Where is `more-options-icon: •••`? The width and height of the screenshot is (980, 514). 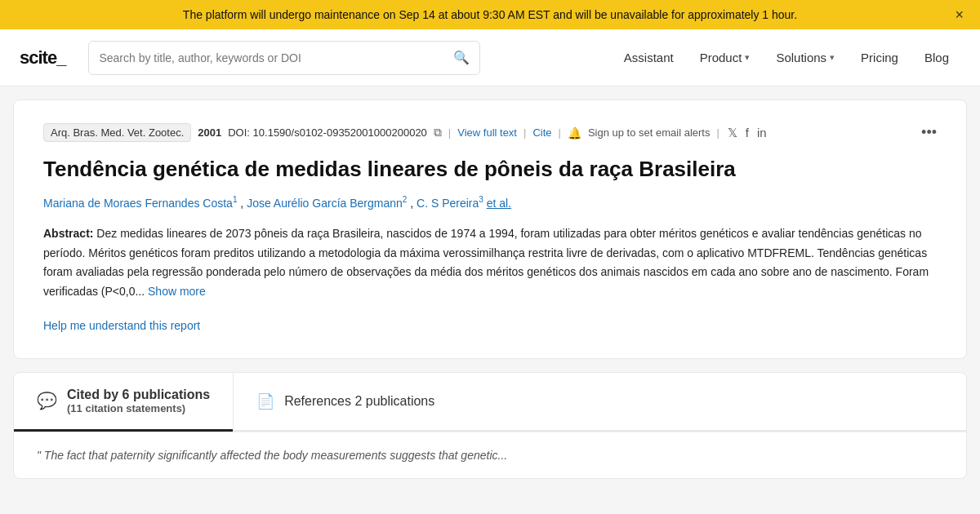 more-options-icon: ••• is located at coordinates (929, 132).